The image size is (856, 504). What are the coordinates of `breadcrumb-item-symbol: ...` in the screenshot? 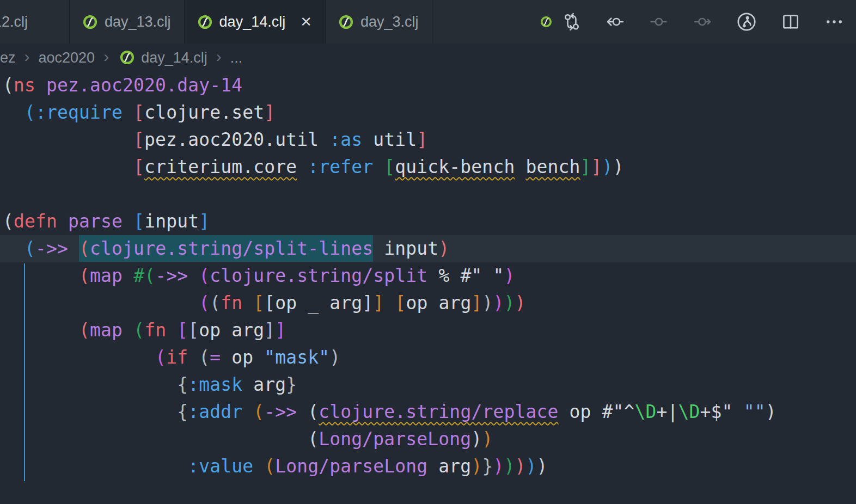 It's located at (236, 58).